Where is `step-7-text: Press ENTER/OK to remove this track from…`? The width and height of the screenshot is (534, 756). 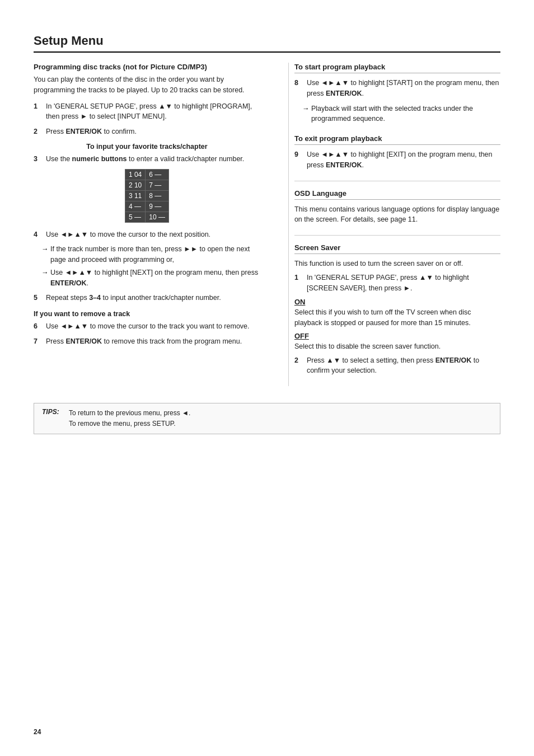 step-7-text: Press ENTER/OK to remove this track from… is located at coordinates (153, 341).